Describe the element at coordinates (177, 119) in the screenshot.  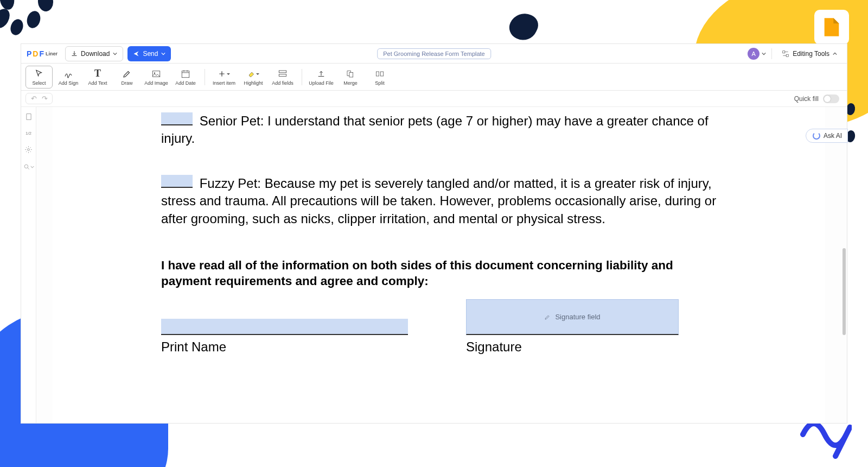
I see `senior-pet-checkbox-field` at that location.